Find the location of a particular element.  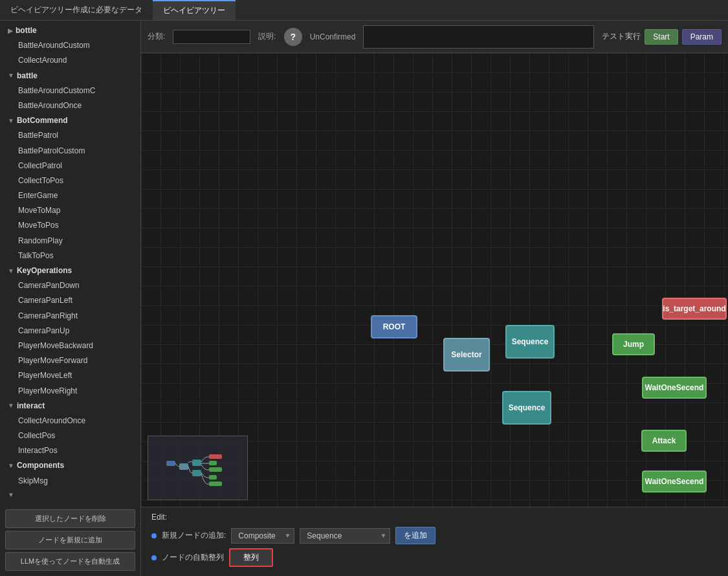

sidebar-item-collect-to-pos: CollectToPos is located at coordinates (70, 181).